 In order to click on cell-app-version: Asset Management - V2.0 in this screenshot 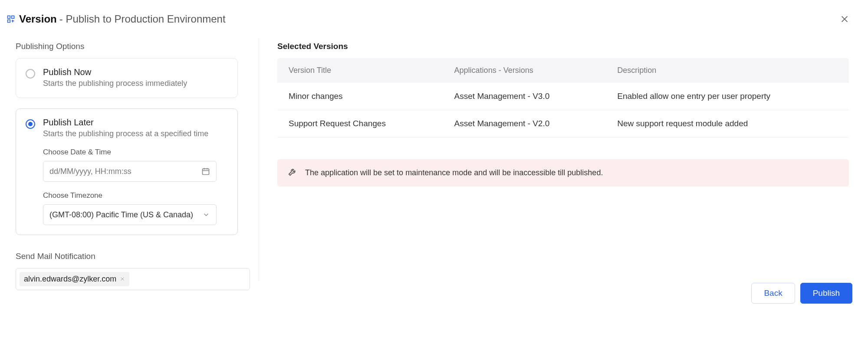, I will do `click(525, 124)`.